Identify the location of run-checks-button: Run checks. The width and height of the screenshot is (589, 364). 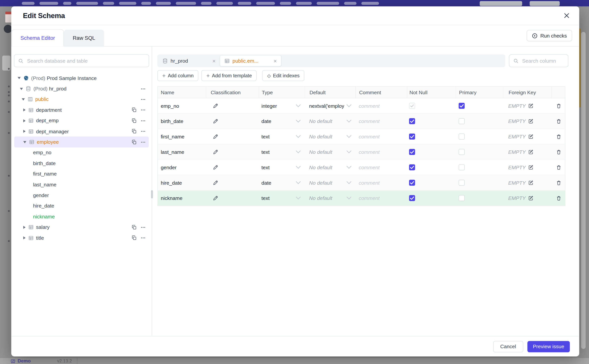
(549, 36).